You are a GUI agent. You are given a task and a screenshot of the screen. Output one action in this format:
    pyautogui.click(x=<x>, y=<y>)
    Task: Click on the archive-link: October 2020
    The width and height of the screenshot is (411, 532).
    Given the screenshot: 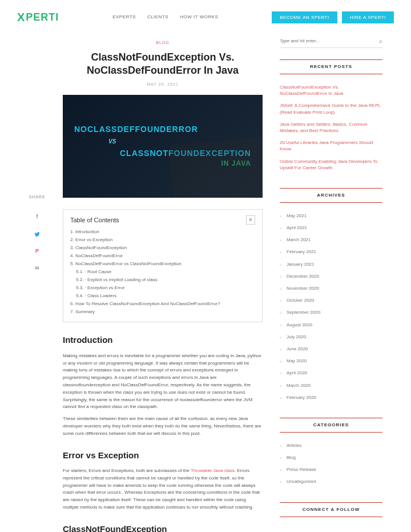 What is the action you would take?
    pyautogui.click(x=331, y=301)
    